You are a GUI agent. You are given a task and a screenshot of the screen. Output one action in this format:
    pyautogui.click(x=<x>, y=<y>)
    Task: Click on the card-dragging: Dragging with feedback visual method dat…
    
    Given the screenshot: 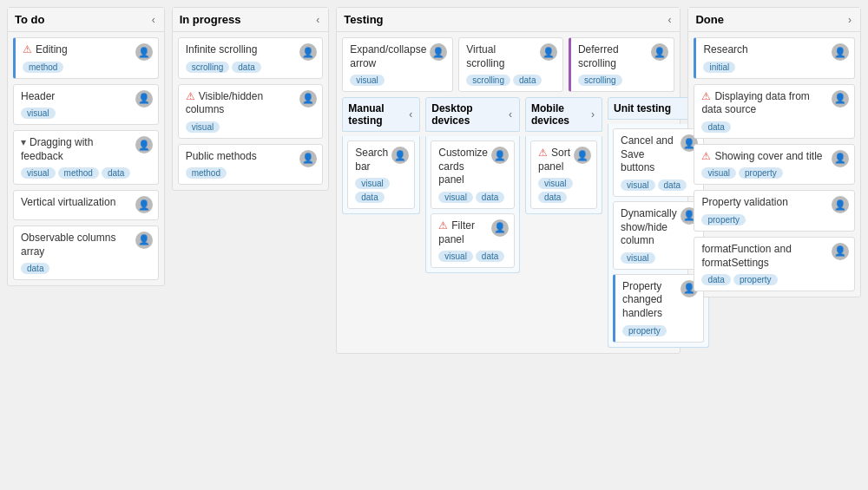 What is the action you would take?
    pyautogui.click(x=86, y=158)
    